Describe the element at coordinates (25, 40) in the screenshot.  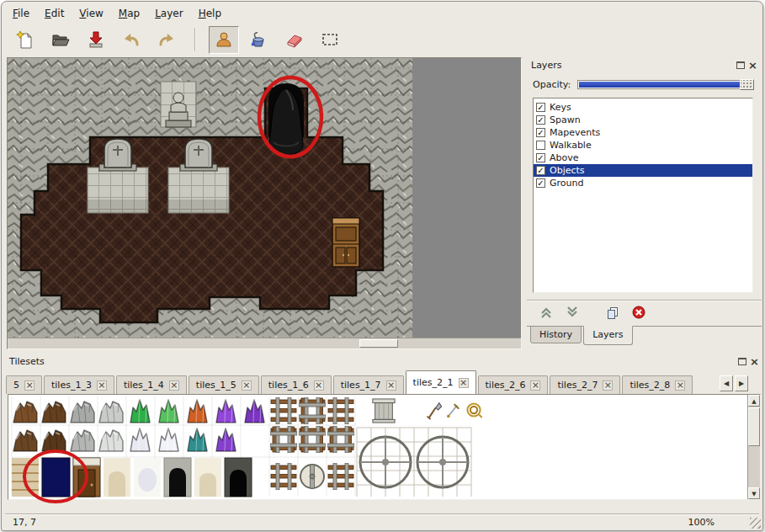
I see `new-file-button` at that location.